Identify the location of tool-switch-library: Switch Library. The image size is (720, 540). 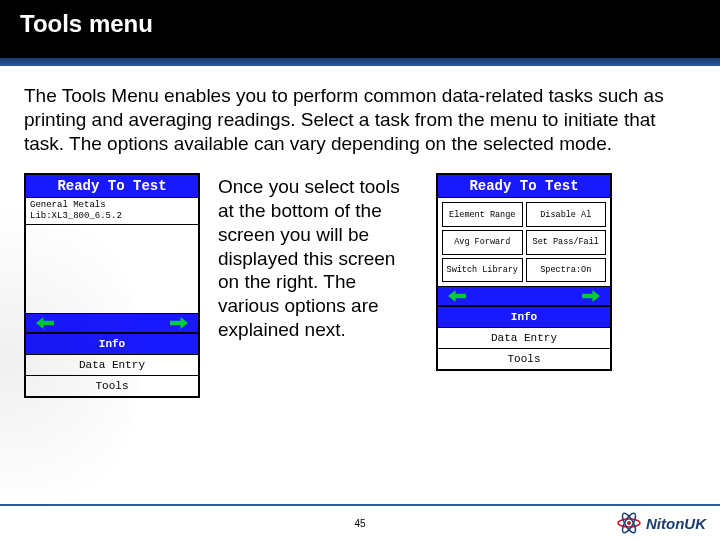
(482, 270).